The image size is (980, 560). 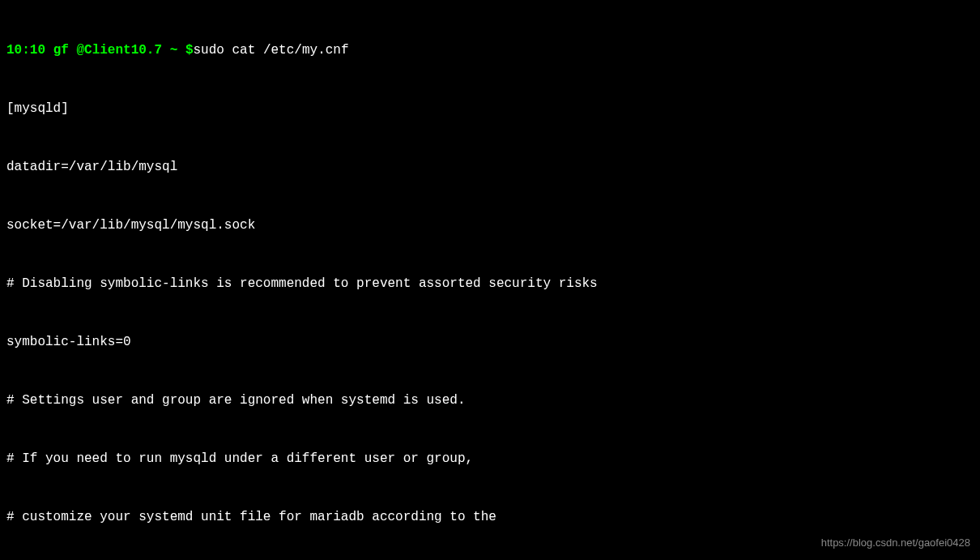 I want to click on watermark-text: https://blog.csdn.net/gaofei0428, so click(x=896, y=543).